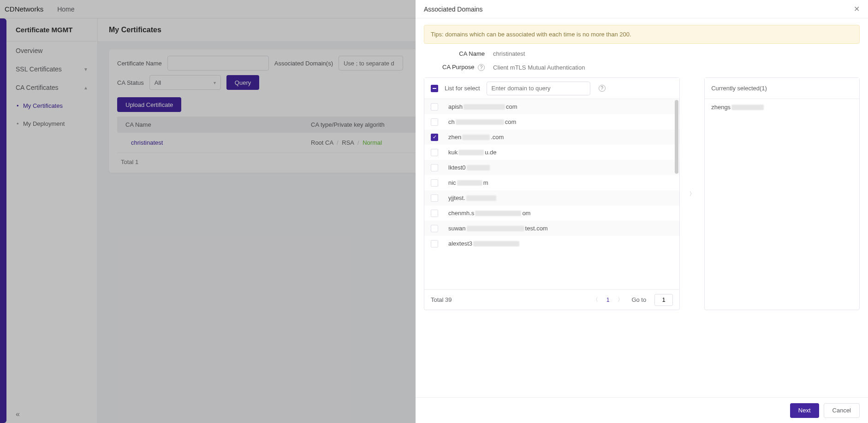 The height and width of the screenshot is (423, 868). Describe the element at coordinates (552, 213) in the screenshot. I see `domain-row: chenmh.som` at that location.